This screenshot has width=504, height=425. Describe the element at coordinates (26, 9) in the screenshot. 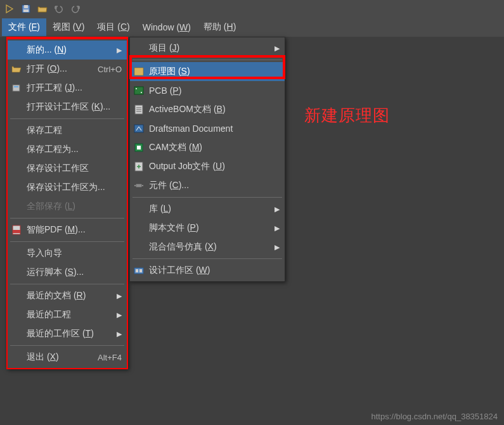

I see `save-icon` at that location.